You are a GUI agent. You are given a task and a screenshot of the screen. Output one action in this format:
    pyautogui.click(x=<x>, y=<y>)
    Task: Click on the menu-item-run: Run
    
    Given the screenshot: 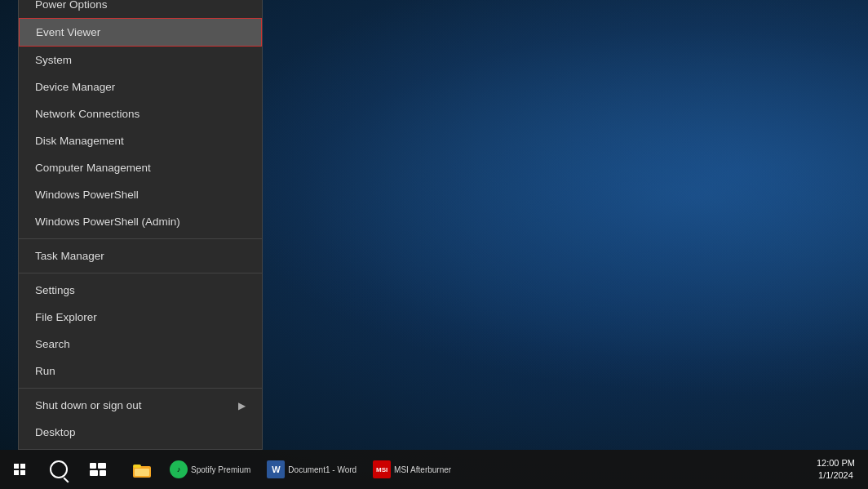 What is the action you would take?
    pyautogui.click(x=140, y=371)
    